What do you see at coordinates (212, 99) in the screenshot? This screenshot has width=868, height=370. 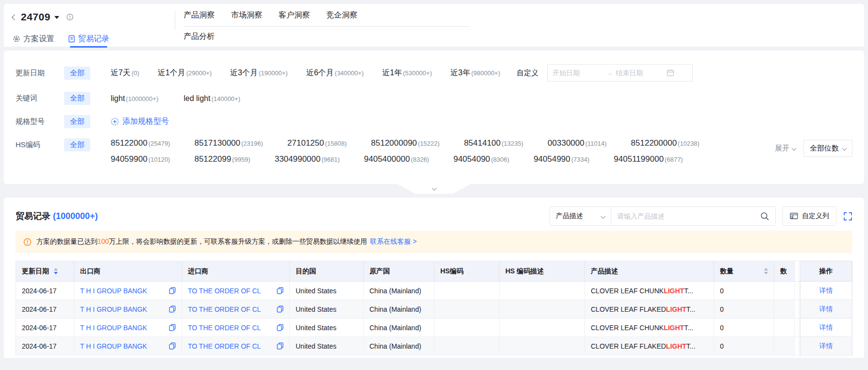 I see `keyword-filter-option: led light(140000+)` at bounding box center [212, 99].